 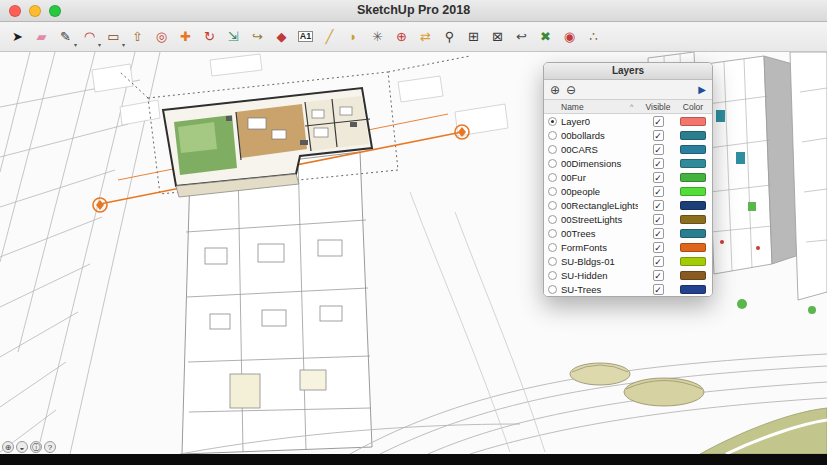 I want to click on layer-row-FormFonts: FormFonts✓, so click(x=628, y=247).